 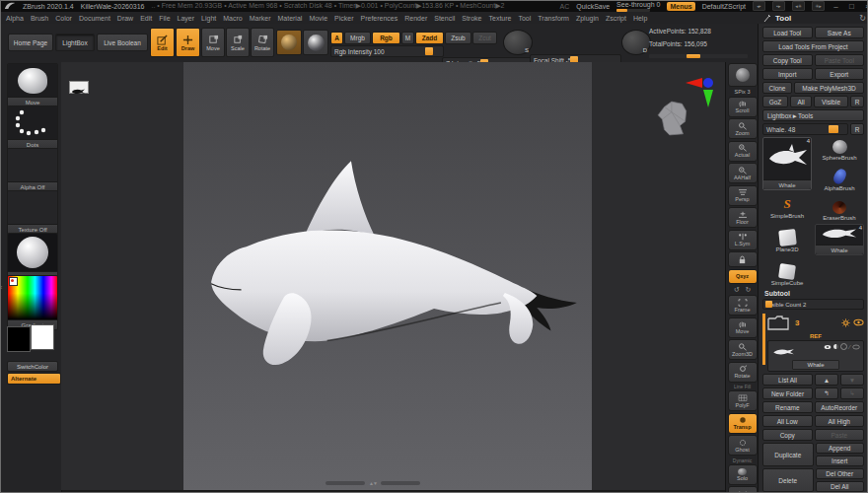 What do you see at coordinates (840, 60) in the screenshot?
I see `paste-tool-button: Paste Tool` at bounding box center [840, 60].